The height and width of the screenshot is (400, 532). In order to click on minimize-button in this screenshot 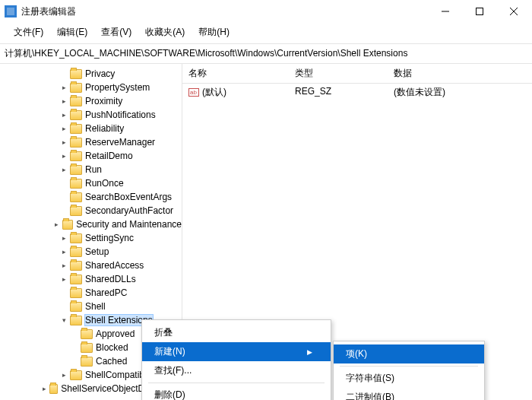, I will do `click(445, 11)`.